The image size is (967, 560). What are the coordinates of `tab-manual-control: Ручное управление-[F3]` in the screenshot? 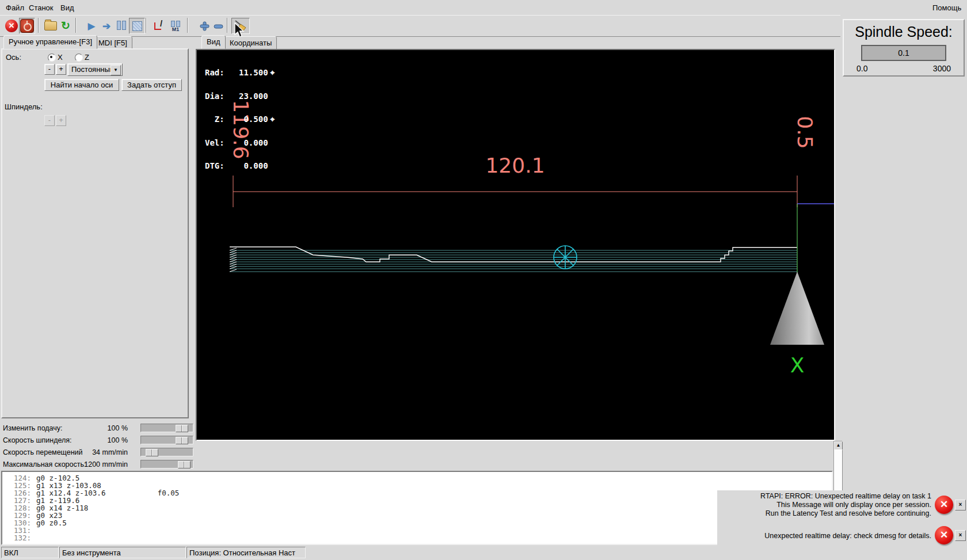 It's located at (51, 42).